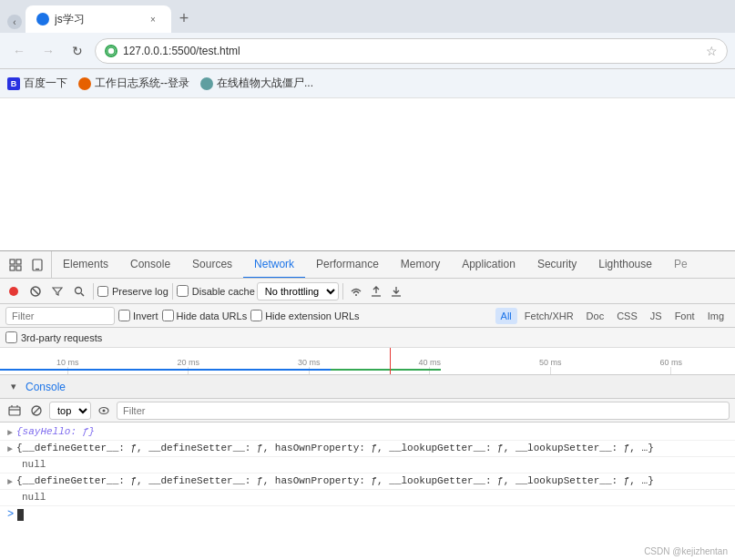  What do you see at coordinates (182, 291) in the screenshot?
I see `disable-cache-input` at bounding box center [182, 291].